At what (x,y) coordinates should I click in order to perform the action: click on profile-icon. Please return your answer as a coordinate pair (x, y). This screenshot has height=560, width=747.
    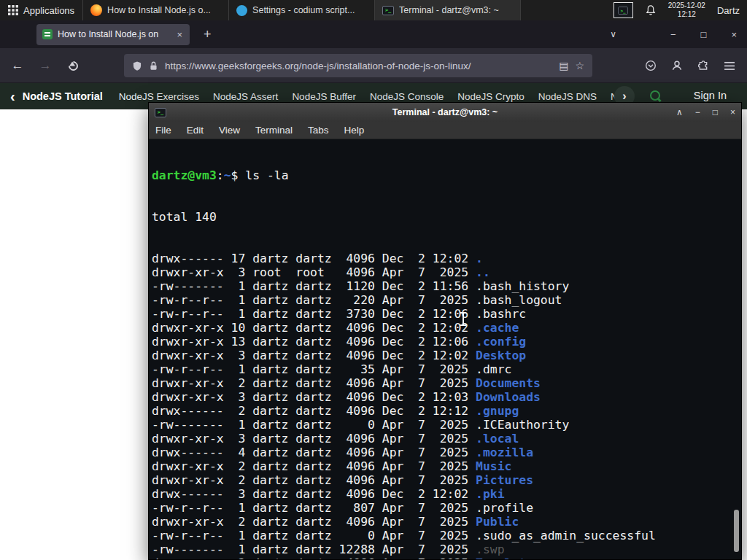
    Looking at the image, I should click on (677, 66).